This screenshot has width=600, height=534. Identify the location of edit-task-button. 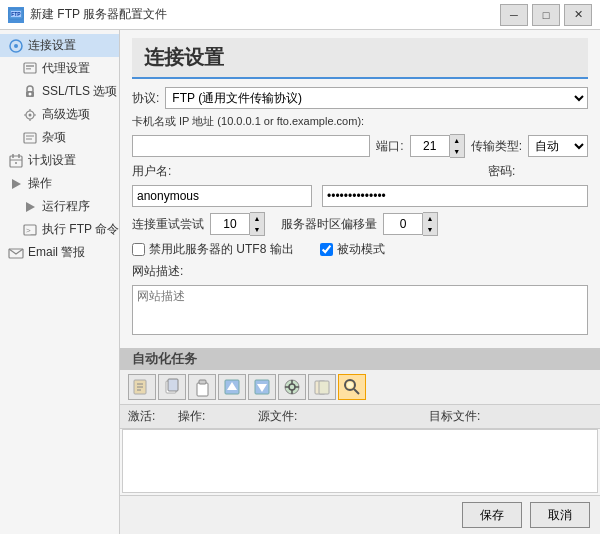
(292, 387).